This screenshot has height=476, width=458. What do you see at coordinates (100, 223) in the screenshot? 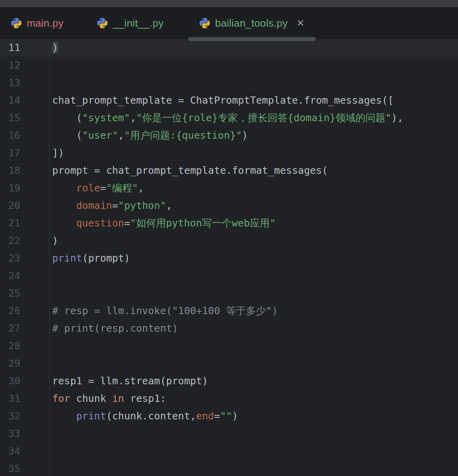
I see `code-token: question` at bounding box center [100, 223].